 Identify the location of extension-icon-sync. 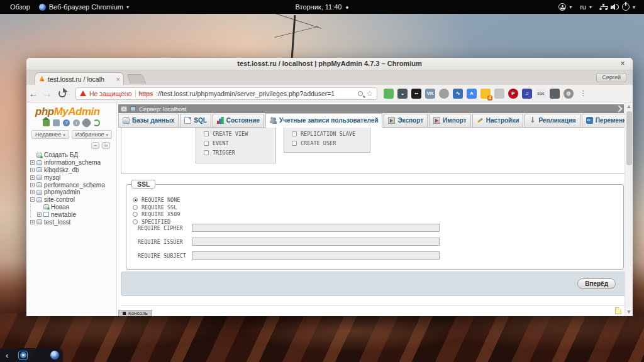
(499, 94).